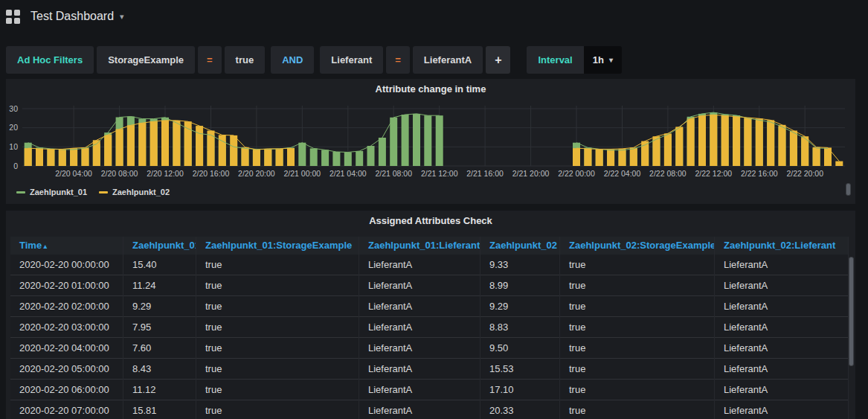 Image resolution: width=868 pixels, height=419 pixels. I want to click on svg-text: 2/21 16:00, so click(485, 173).